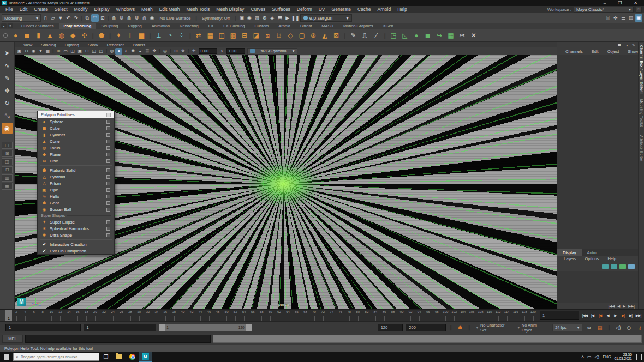  Describe the element at coordinates (7, 186) in the screenshot. I see `hypershade-layout-button: ▦` at that location.